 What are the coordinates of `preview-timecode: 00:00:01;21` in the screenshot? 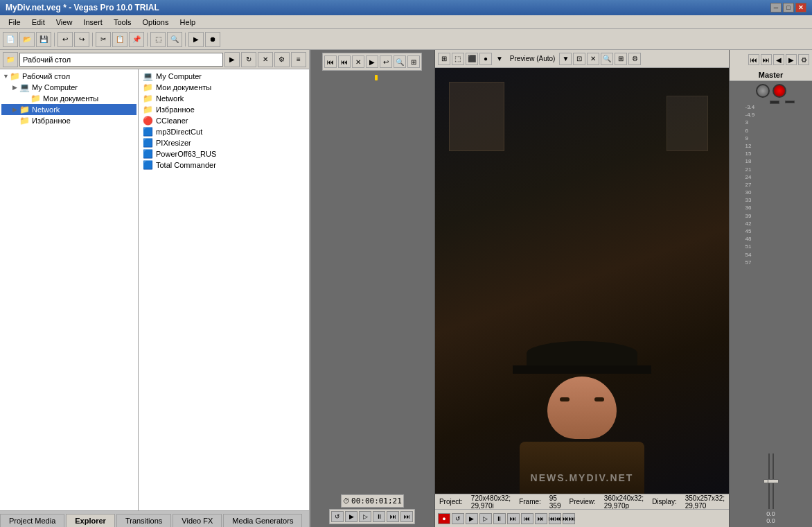 It's located at (377, 501).